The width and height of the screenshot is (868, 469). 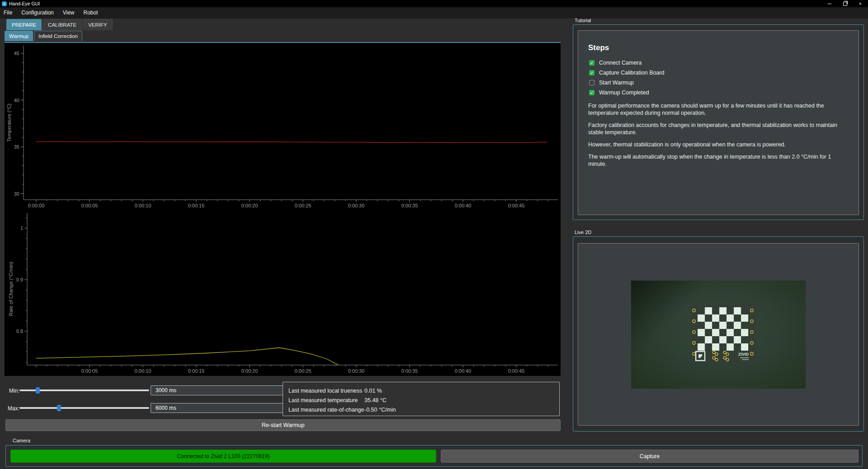 I want to click on trueness-value: 0.01 %, so click(x=373, y=391).